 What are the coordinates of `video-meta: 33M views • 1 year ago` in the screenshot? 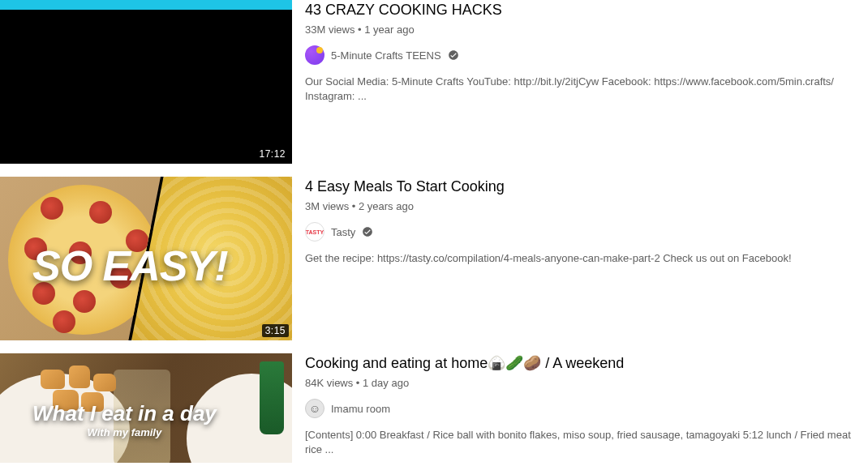 It's located at (578, 29).